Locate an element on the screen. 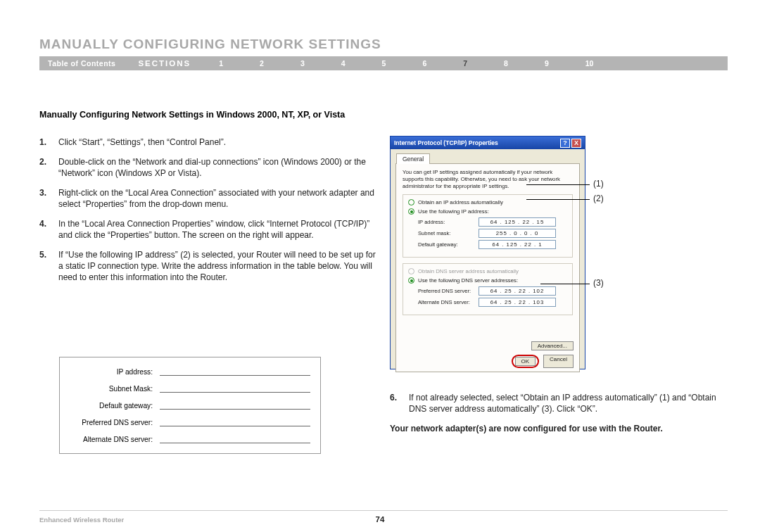 Image resolution: width=760 pixels, height=532 pixels. nav-7: 7 is located at coordinates (465, 63).